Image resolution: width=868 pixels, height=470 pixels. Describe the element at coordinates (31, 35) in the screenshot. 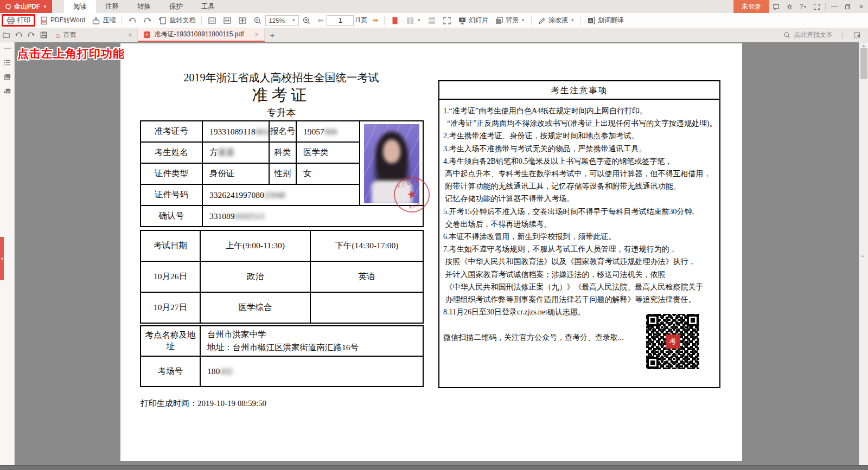

I see `redo-icon` at that location.